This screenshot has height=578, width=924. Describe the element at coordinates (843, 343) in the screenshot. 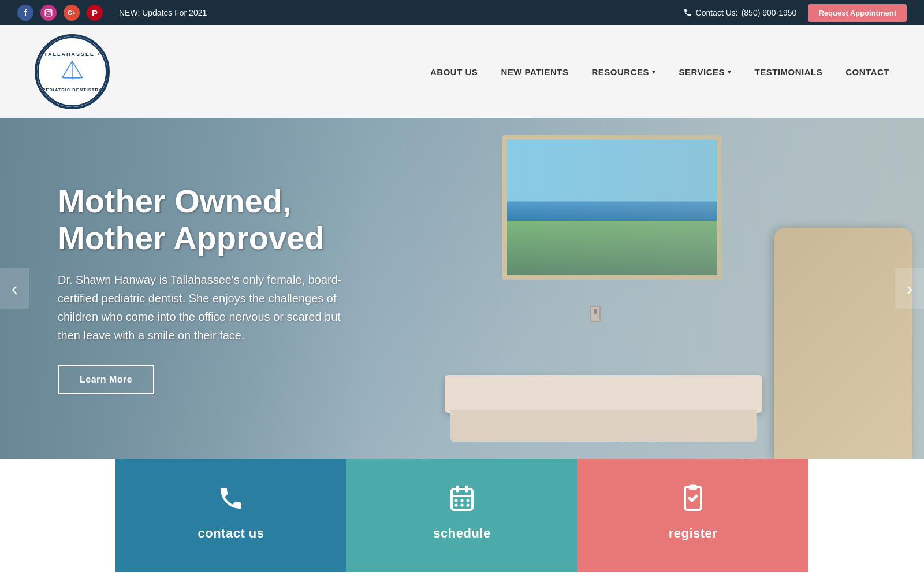

I see `hero-dental-chair` at that location.